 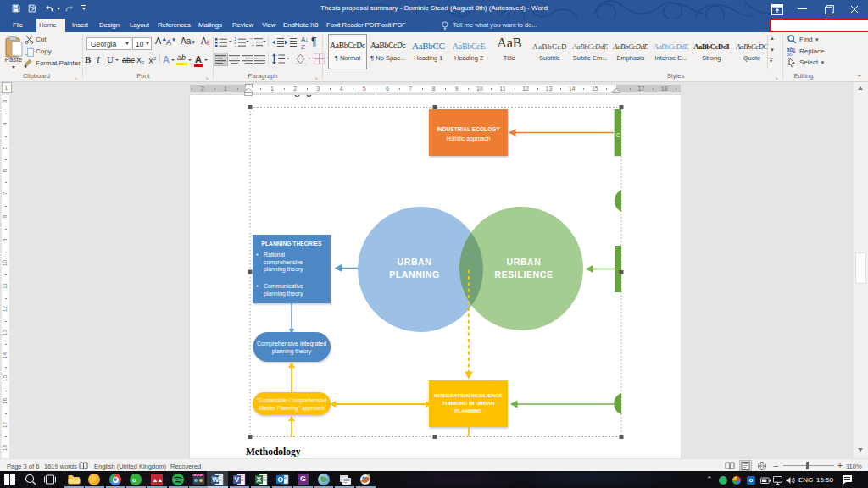 What do you see at coordinates (283, 263) in the screenshot?
I see `svg-text: comprehensive` at bounding box center [283, 263].